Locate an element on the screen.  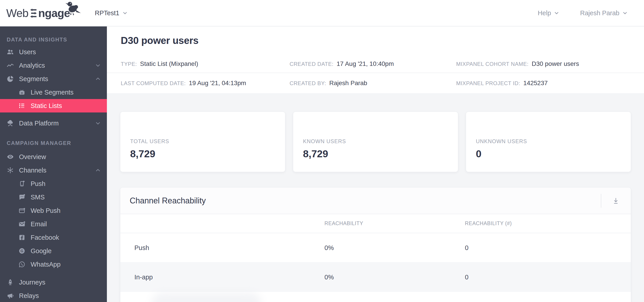
stat-value: 0 is located at coordinates (553, 154).